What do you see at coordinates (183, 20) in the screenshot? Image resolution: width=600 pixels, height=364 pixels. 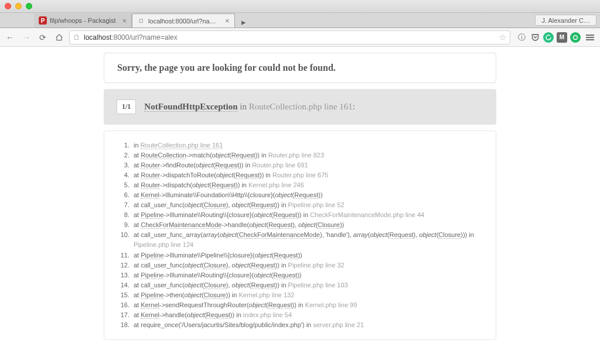 I see `browser-tab-active: 🗋 localhost:8000/url?name=… ×` at bounding box center [183, 20].